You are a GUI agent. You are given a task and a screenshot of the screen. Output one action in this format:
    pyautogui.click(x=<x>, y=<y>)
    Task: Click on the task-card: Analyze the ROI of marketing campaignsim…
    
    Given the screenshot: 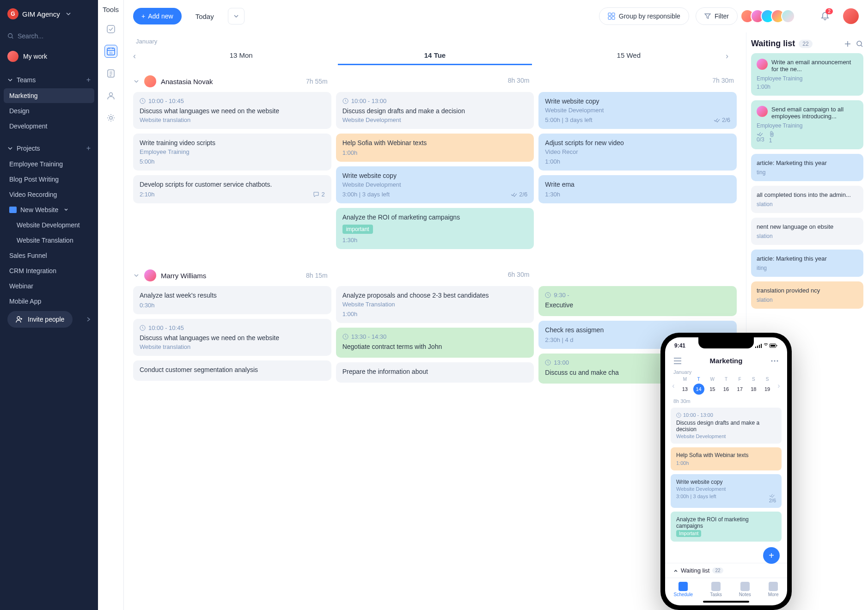 What is the action you would take?
    pyautogui.click(x=435, y=228)
    